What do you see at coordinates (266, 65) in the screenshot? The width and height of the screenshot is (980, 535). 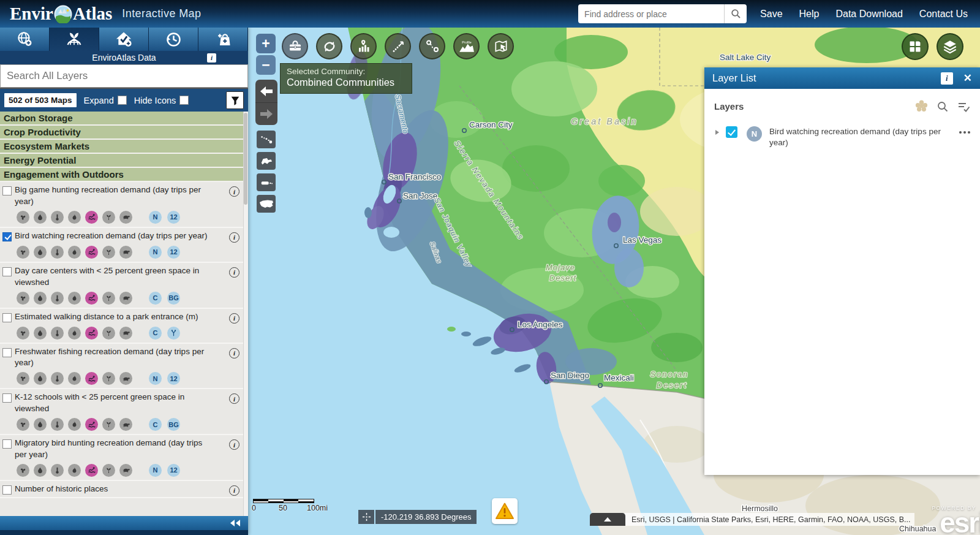 I see `zoom-out-button: −` at bounding box center [266, 65].